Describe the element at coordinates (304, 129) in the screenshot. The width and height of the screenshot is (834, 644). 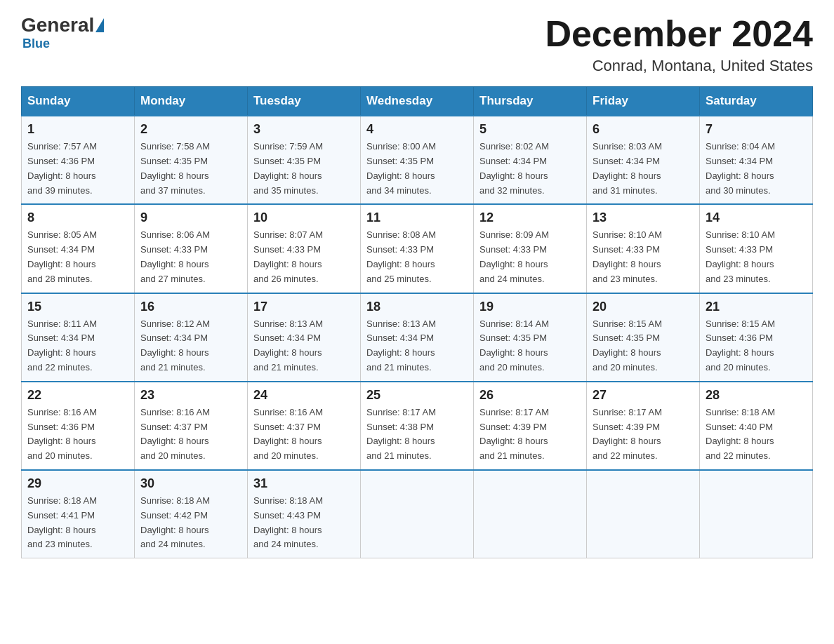
I see `day-number: 3` at that location.